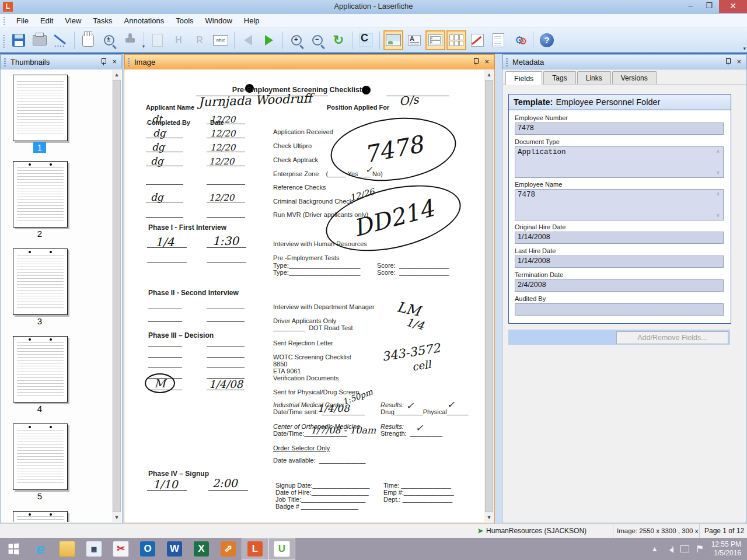 This screenshot has height=560, width=747. I want to click on next-page-button, so click(269, 40).